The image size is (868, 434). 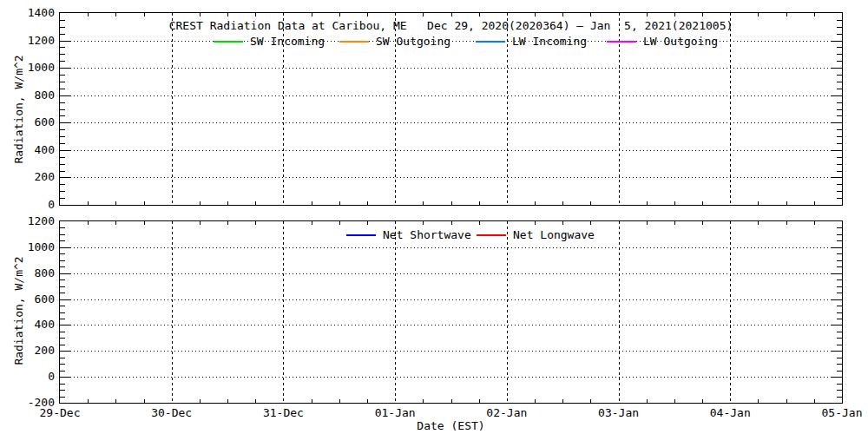 I want to click on x-tick-label: 31-Dec, so click(x=283, y=413).